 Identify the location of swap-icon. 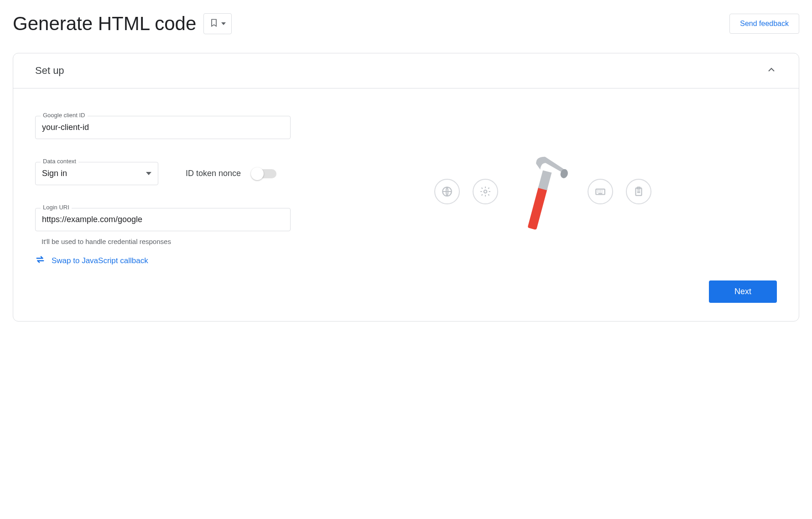
(40, 261).